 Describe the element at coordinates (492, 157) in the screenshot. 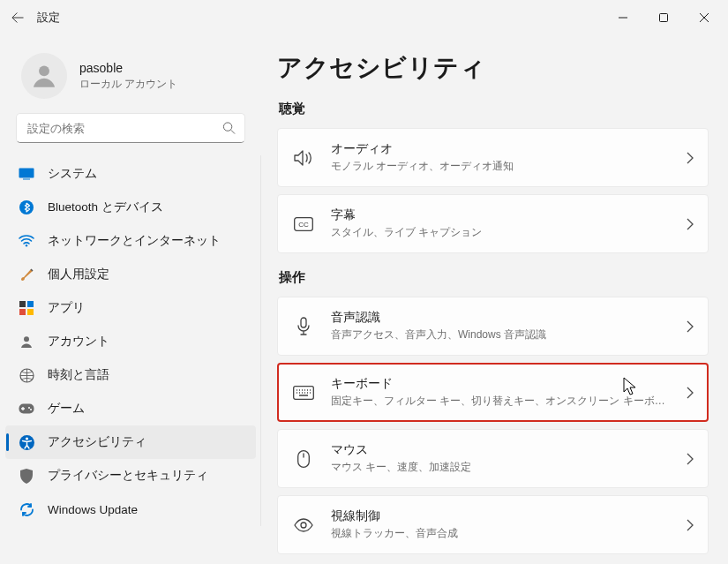

I see `card-audio: オーディオ モノラル オーディオ、オーディオ通知` at that location.